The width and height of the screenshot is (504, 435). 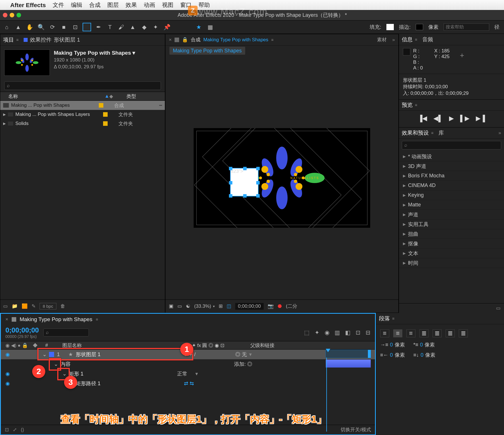 I want to click on channel-icon: ⬣, so click(x=280, y=306).